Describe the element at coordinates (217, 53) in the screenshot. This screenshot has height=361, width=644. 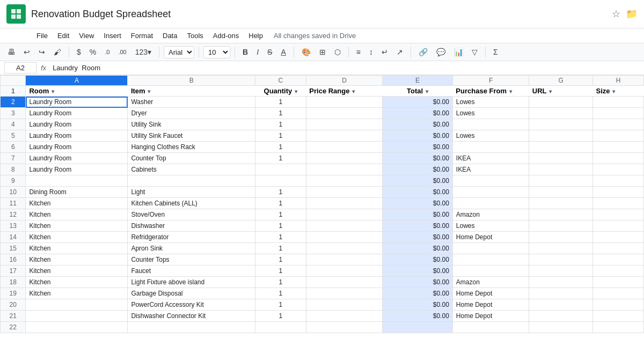
I see `font-size-selector: 10` at that location.